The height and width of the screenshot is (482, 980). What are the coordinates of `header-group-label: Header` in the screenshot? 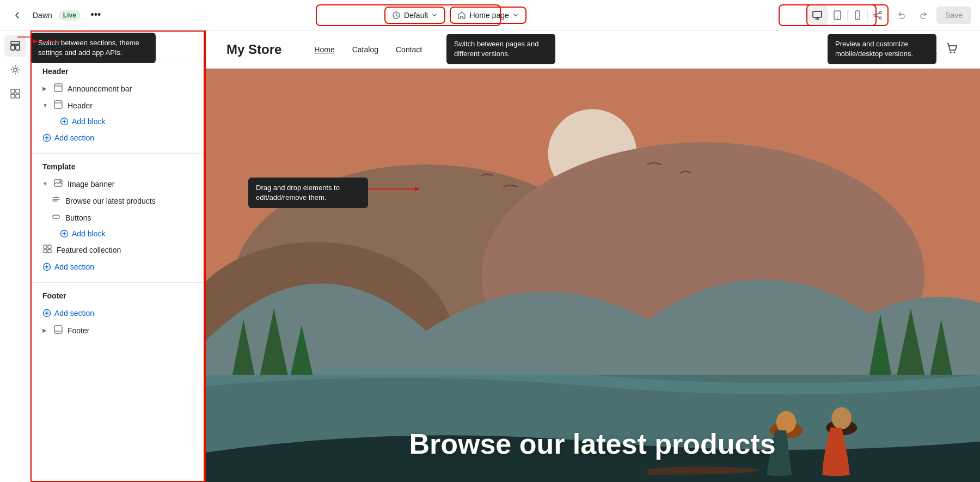 It's located at (118, 72).